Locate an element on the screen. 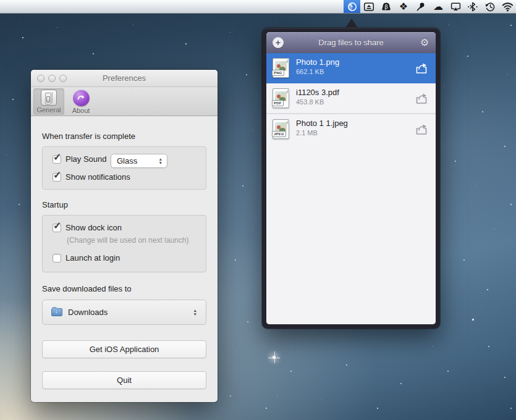  svg-text: β is located at coordinates (386, 7).